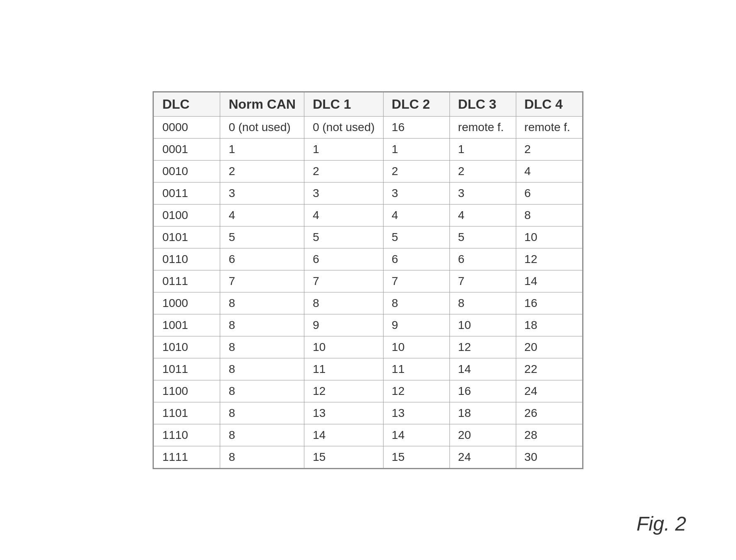  Describe the element at coordinates (549, 281) in the screenshot. I see `table-cell-7-5: 14` at that location.